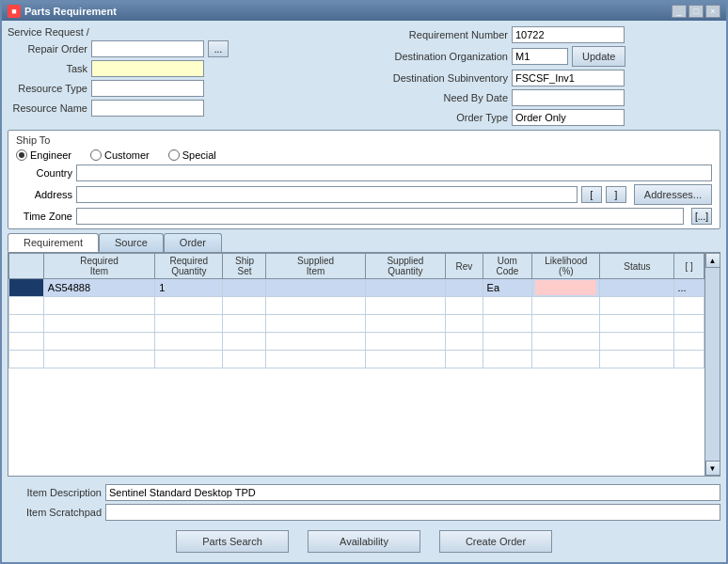 This screenshot has width=728, height=564. I want to click on tab-order: Order, so click(193, 243).